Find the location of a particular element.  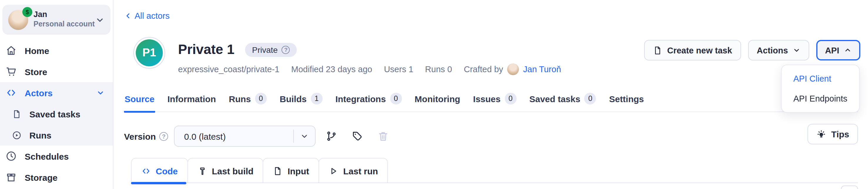

sidebar-item-label: Runs is located at coordinates (40, 135).